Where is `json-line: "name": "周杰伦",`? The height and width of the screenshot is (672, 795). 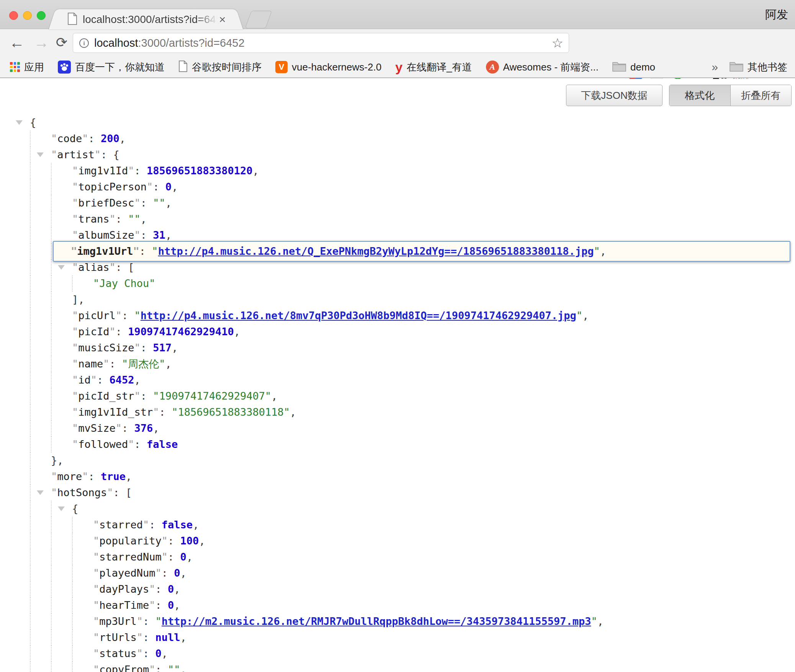
json-line: "name": "周杰伦", is located at coordinates (398, 364).